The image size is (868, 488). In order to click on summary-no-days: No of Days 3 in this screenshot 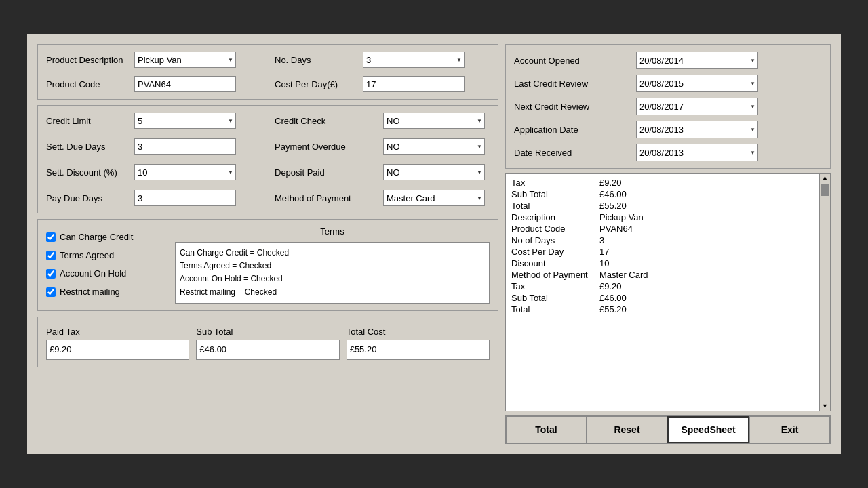, I will do `click(664, 240)`.